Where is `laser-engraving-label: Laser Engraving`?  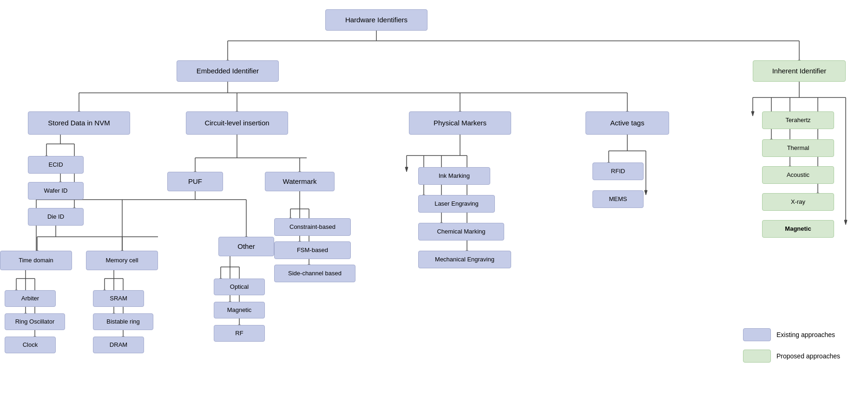
laser-engraving-label: Laser Engraving is located at coordinates (456, 204).